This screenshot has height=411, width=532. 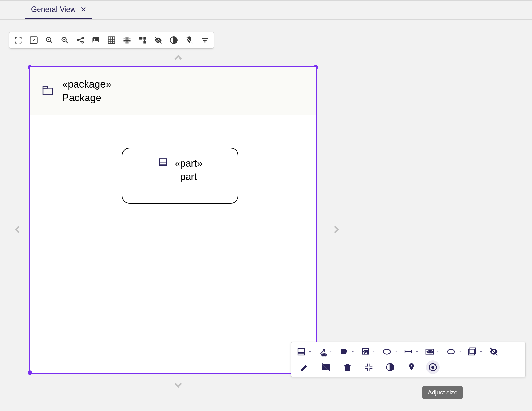 What do you see at coordinates (59, 10) in the screenshot?
I see `tab-general-view: General View ✕` at bounding box center [59, 10].